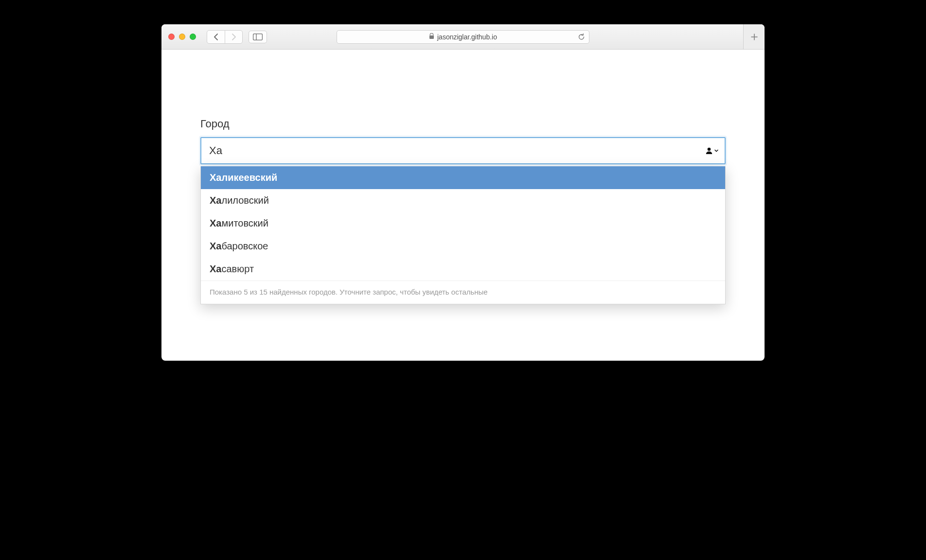  I want to click on suggestion-item: Халикеевский, so click(463, 178).